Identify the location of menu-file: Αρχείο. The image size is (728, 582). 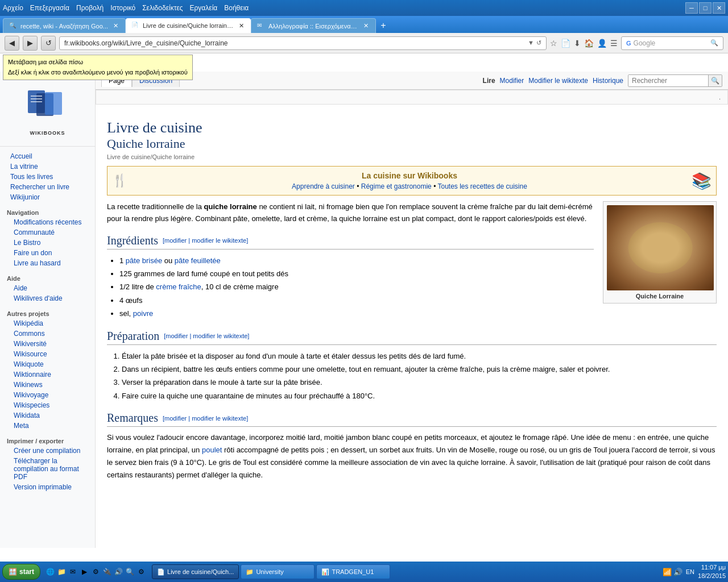
(13, 8).